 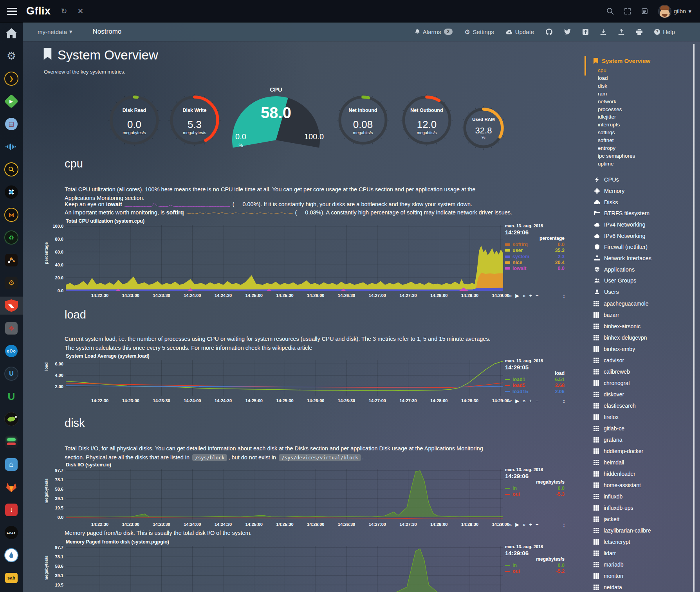 I want to click on github-icon, so click(x=549, y=32).